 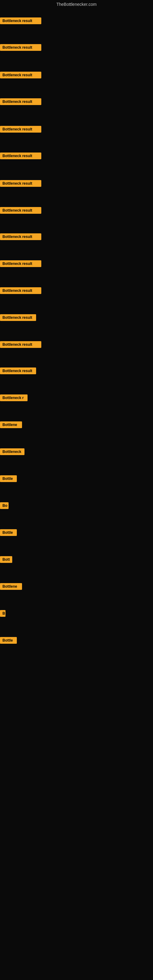 What do you see at coordinates (14, 398) in the screenshot?
I see `bottleneck-badge-label-15: Bottleneck r` at bounding box center [14, 398].